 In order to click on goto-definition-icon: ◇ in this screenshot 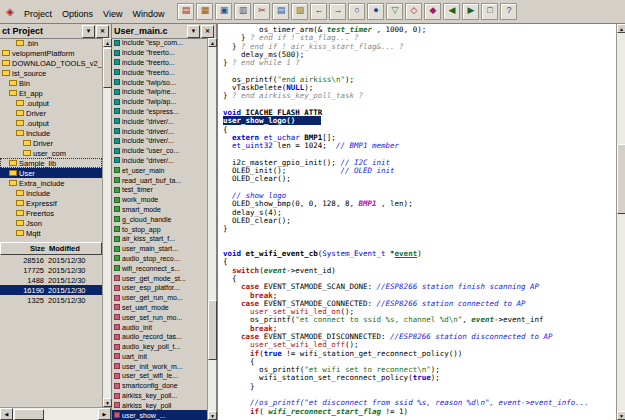, I will do `click(414, 12)`.